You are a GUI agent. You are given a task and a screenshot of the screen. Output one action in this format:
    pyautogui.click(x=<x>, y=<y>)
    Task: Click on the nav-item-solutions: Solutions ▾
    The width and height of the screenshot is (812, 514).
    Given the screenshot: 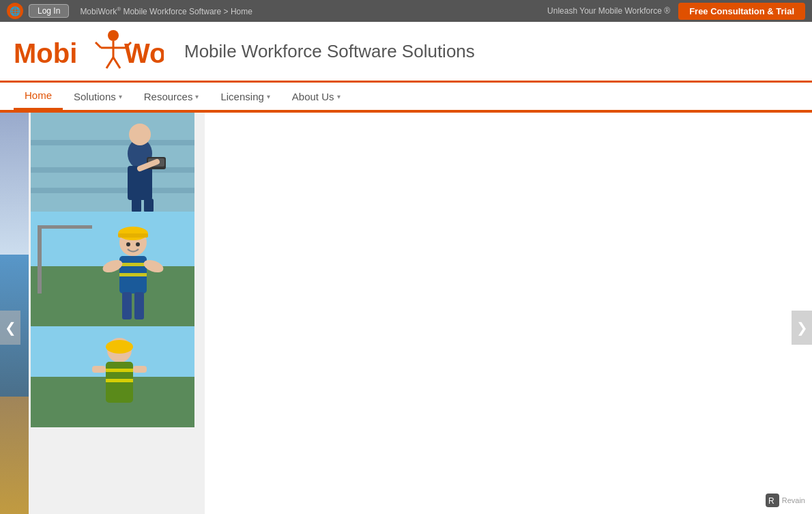 What is the action you would take?
    pyautogui.click(x=98, y=97)
    